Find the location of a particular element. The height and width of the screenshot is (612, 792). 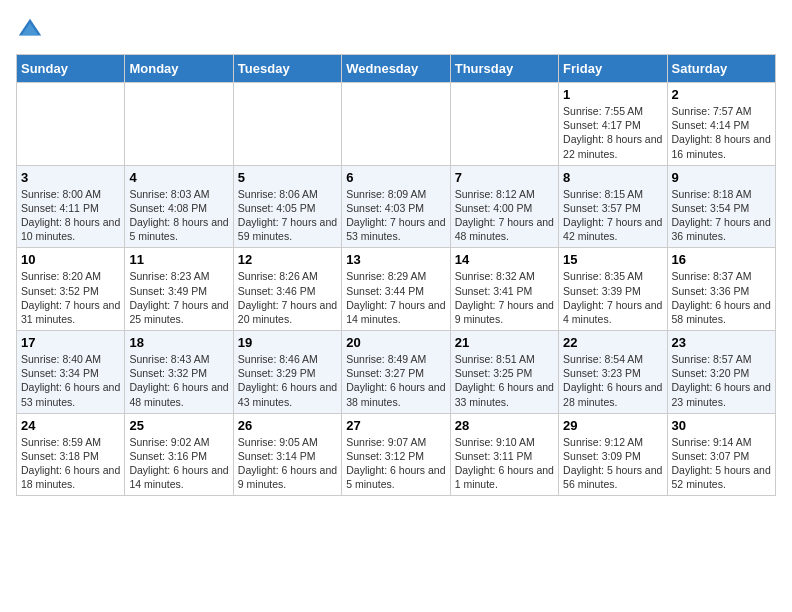

day-info: Sunrise: 7:57 AM Sunset: 4:14 PM Dayligh… is located at coordinates (722, 132).